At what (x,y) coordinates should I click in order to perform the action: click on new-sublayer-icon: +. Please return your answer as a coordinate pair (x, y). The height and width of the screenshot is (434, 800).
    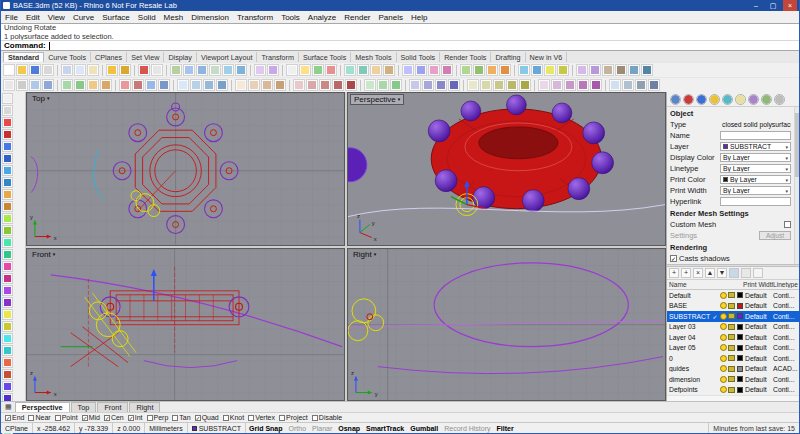
    Looking at the image, I should click on (686, 273).